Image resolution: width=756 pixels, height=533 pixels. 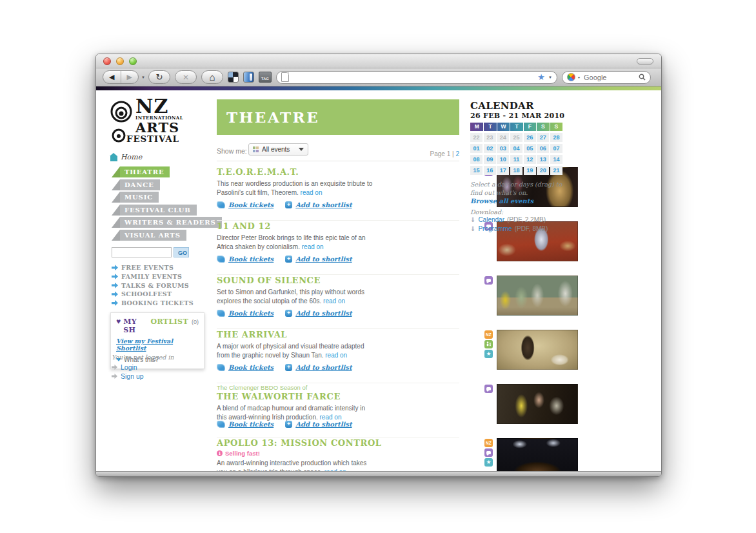 What do you see at coordinates (124, 367) in the screenshot?
I see `login-link: Login` at bounding box center [124, 367].